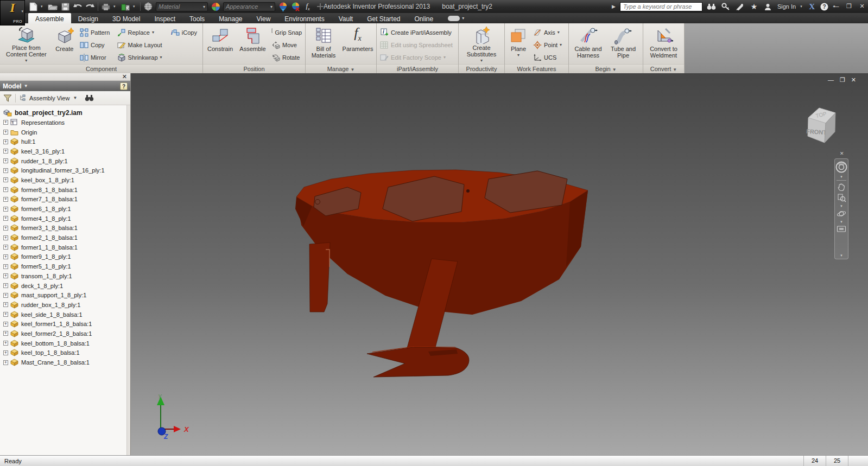  Describe the element at coordinates (588, 44) in the screenshot. I see `cable-and-harness-button: Cable and Harness` at that location.